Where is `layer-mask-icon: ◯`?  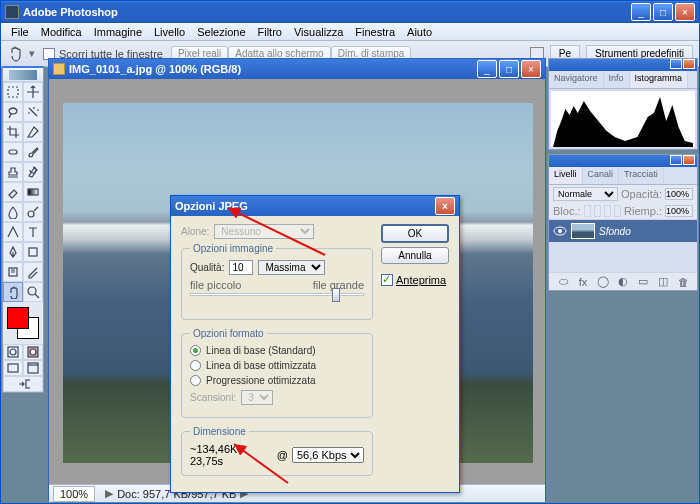 layer-mask-icon: ◯ is located at coordinates (603, 282).